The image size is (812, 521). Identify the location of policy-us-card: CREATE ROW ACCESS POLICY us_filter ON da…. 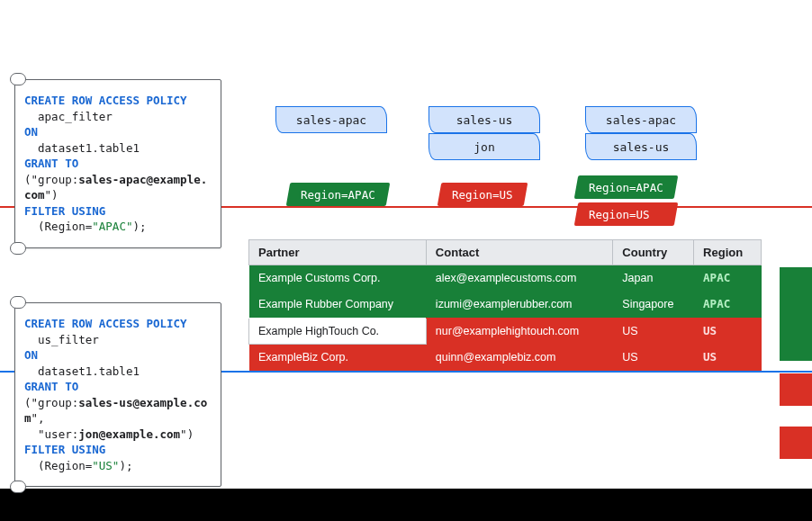
(118, 394).